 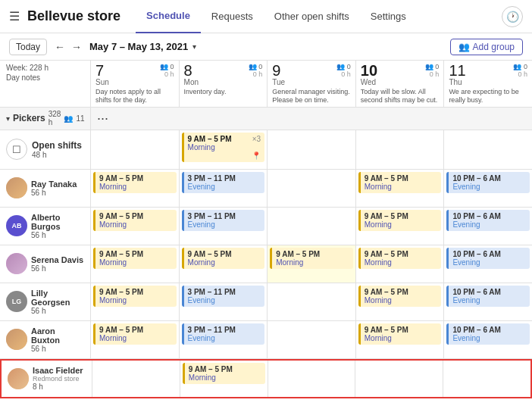 What do you see at coordinates (139, 47) in the screenshot?
I see `date-range: May 7 – May 13, 2021` at bounding box center [139, 47].